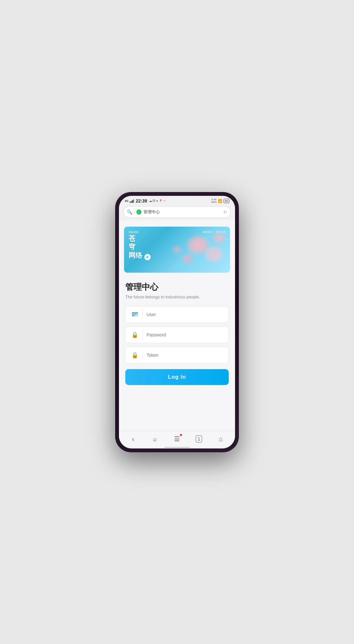  Describe the element at coordinates (177, 287) in the screenshot. I see `page-title: 管理中心` at that location.